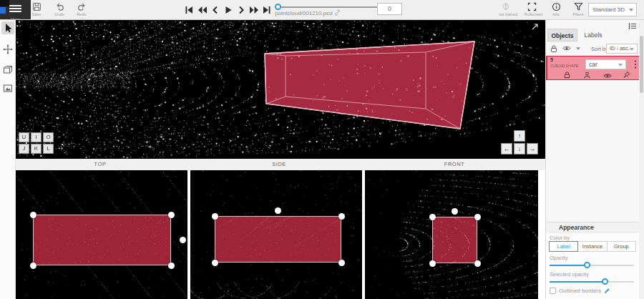 This screenshot has width=644, height=299. I want to click on nav-left-button: ←, so click(507, 149).